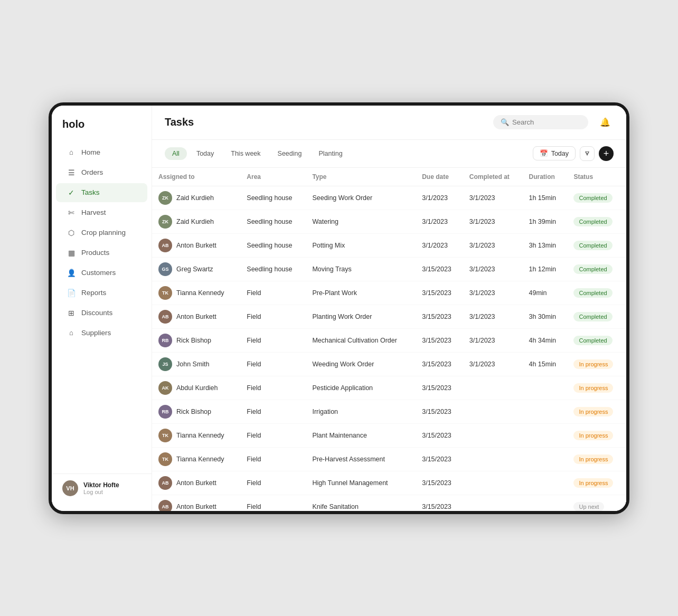  What do you see at coordinates (165, 198) in the screenshot?
I see `avatar: ZK` at bounding box center [165, 198].